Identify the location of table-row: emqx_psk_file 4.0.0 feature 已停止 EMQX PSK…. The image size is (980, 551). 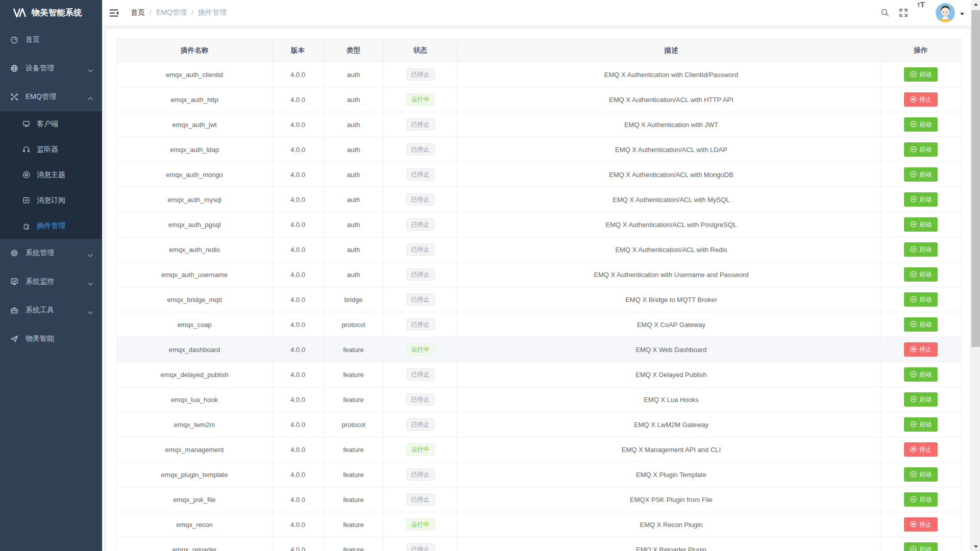
(539, 500).